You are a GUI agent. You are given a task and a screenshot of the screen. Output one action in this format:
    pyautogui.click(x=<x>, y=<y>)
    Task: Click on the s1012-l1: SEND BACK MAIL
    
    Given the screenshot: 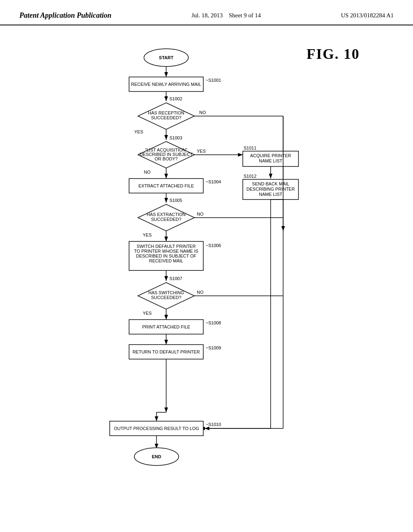 What is the action you would take?
    pyautogui.click(x=271, y=184)
    